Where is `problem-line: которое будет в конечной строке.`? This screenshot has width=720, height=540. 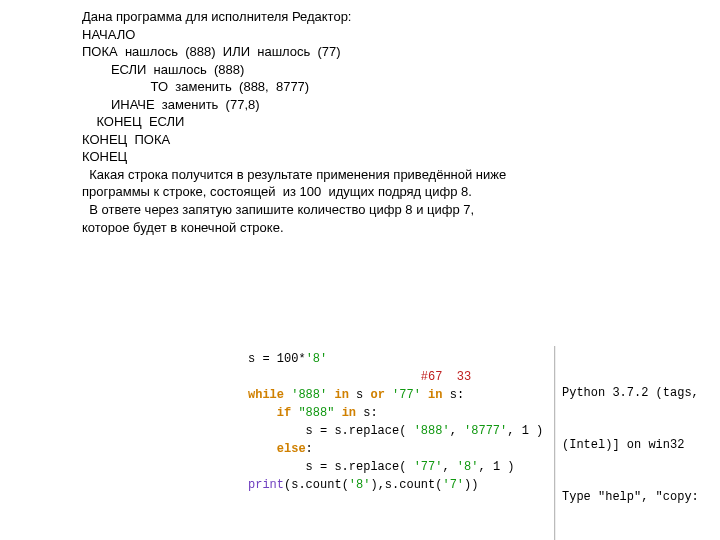
problem-line: которое будет в конечной строке. is located at coordinates (342, 228).